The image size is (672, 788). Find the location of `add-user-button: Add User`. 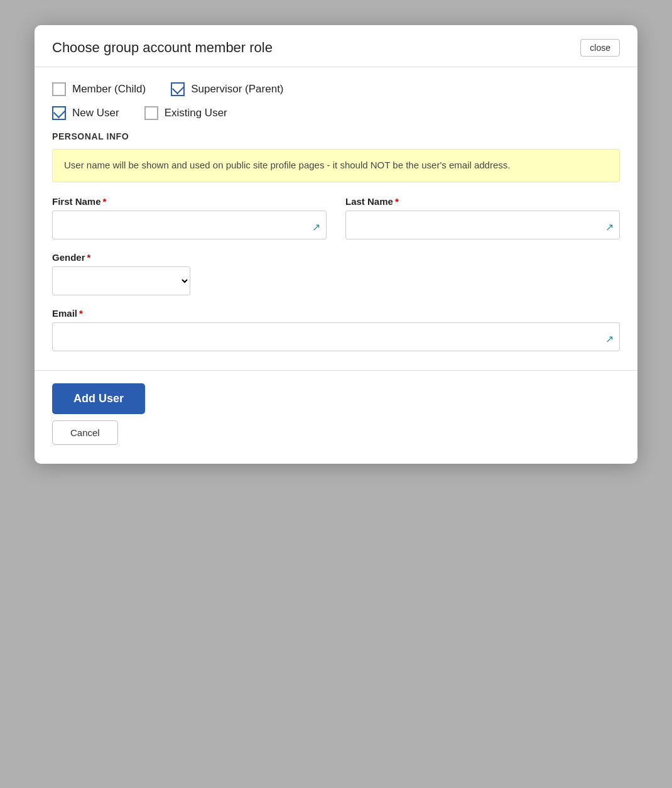

add-user-button: Add User is located at coordinates (99, 398).